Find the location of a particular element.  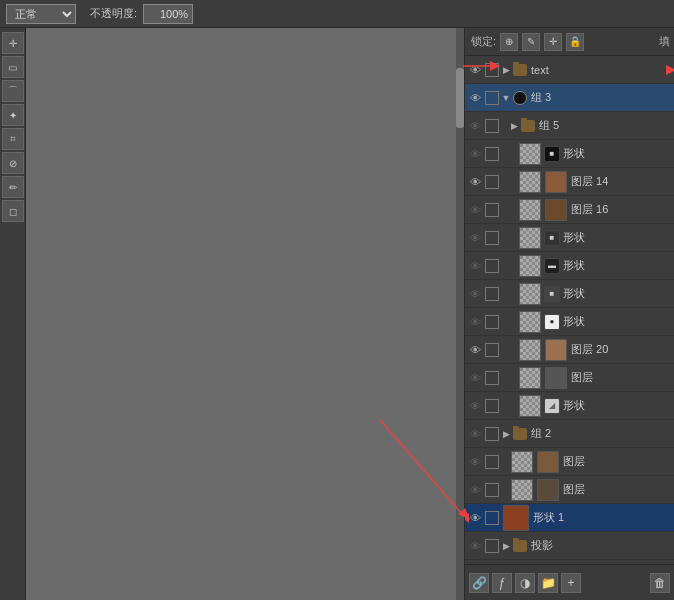

layer-row-shape1: 👁 ■ 形状 is located at coordinates (570, 154).